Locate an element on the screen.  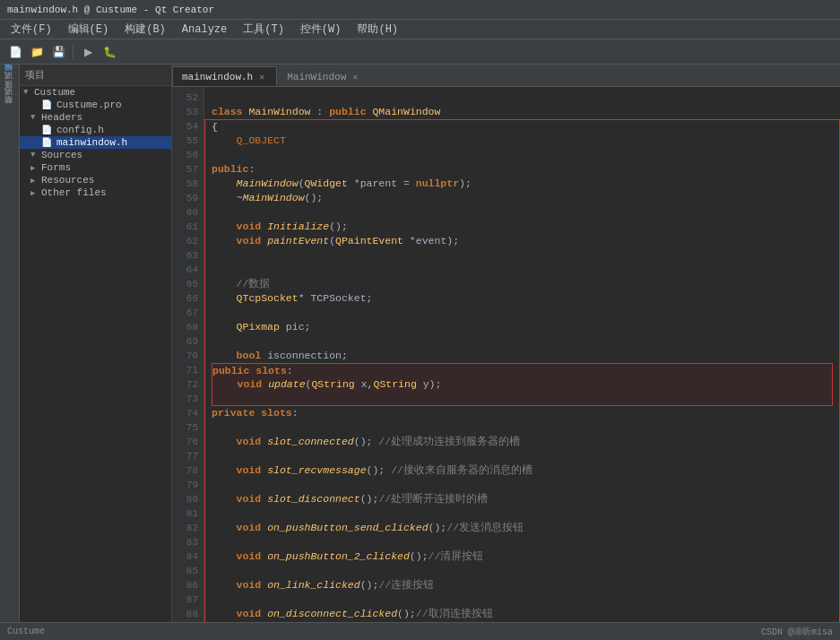
menu-item-analyze: Analyze is located at coordinates (204, 30).